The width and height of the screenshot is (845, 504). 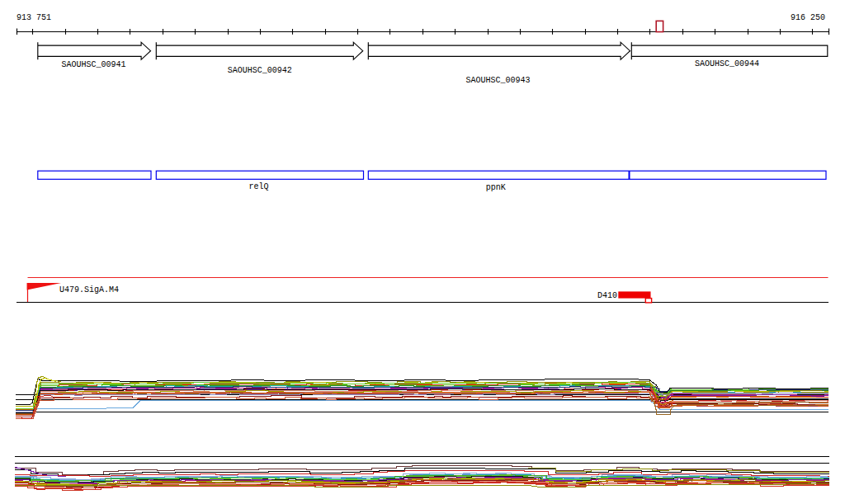 I want to click on svg-text: SAOUHSC_00941, so click(x=93, y=64).